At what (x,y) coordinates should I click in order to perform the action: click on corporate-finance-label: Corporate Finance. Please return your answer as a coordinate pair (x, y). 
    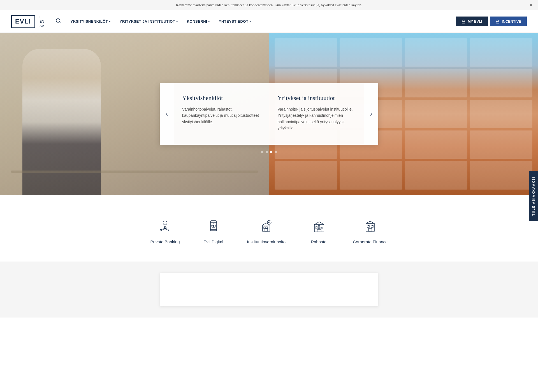
    Looking at the image, I should click on (370, 242).